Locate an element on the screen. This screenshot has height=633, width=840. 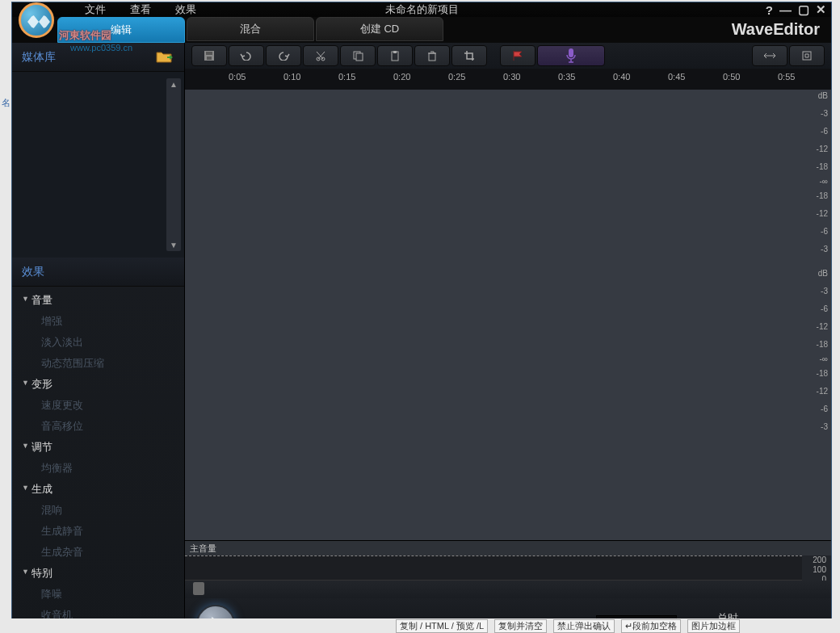
tree-item-pitch: 音高移位 is located at coordinates (99, 426).